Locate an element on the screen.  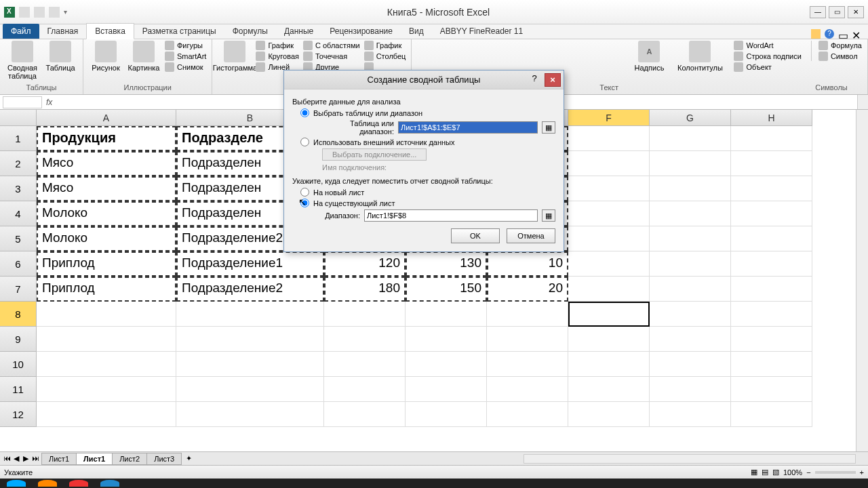
ribbon-min-icon is located at coordinates (816, 34).